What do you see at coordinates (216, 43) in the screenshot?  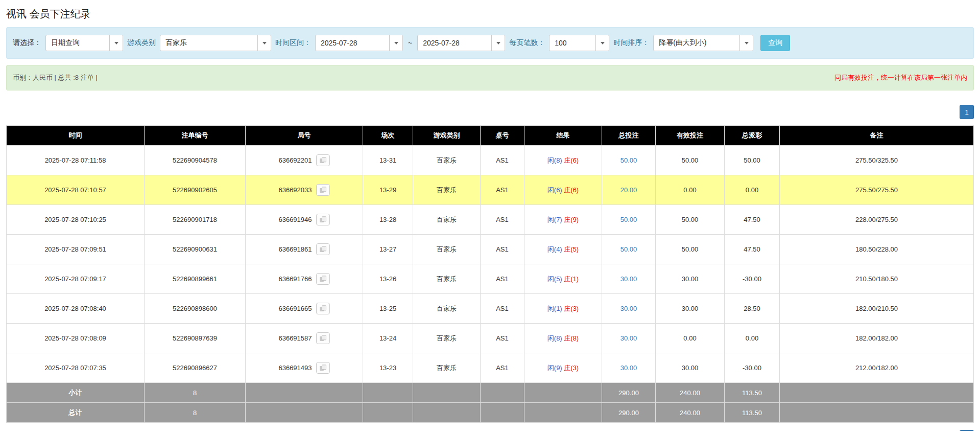 I see `game-type-select: 百家乐` at bounding box center [216, 43].